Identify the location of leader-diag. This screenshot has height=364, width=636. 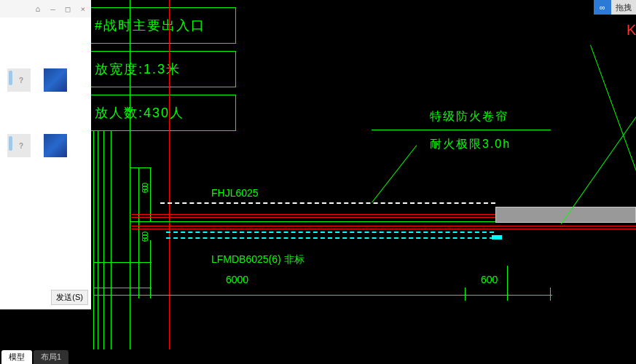
(394, 173).